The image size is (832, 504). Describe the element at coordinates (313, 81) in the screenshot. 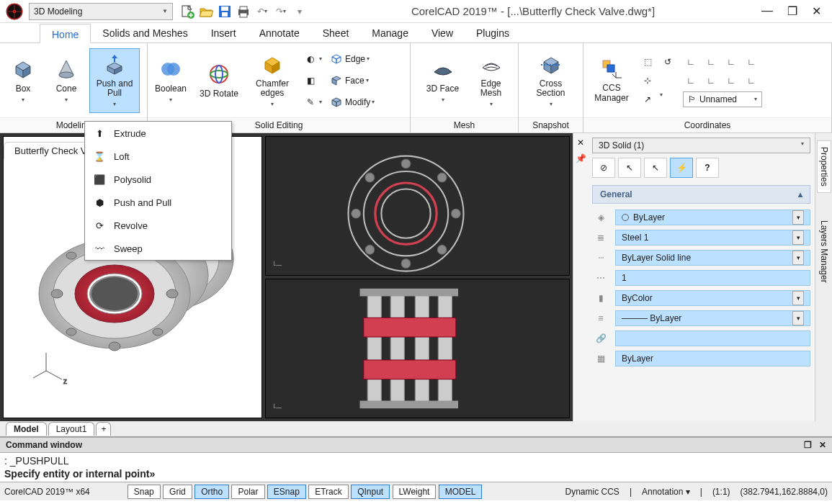

I see `edit-row-2: ◧` at that location.